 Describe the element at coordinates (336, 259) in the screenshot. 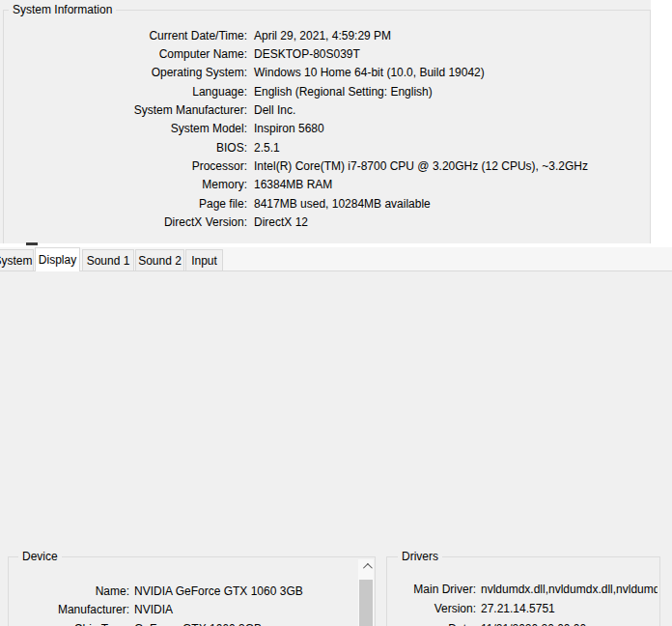

I see `tab-bar: SystemDisplaySound 1Sound 2Input` at that location.